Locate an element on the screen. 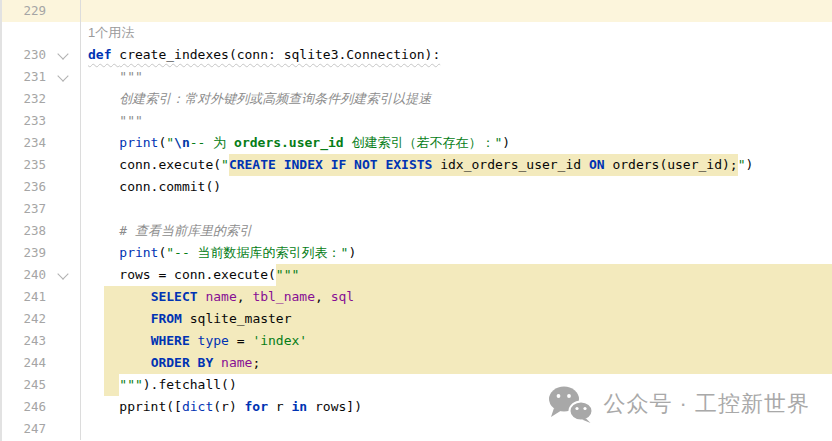 This screenshot has width=832, height=441. gutter: 242 is located at coordinates (42, 319).